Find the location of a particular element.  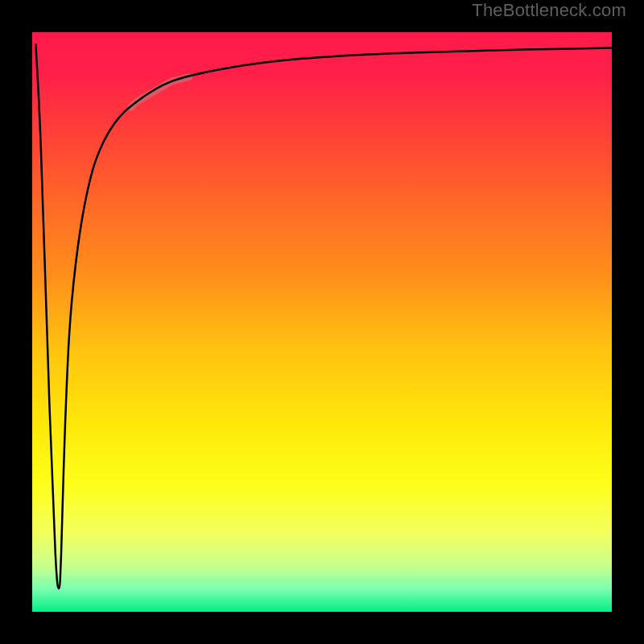

highlight-segment is located at coordinates (159, 93).